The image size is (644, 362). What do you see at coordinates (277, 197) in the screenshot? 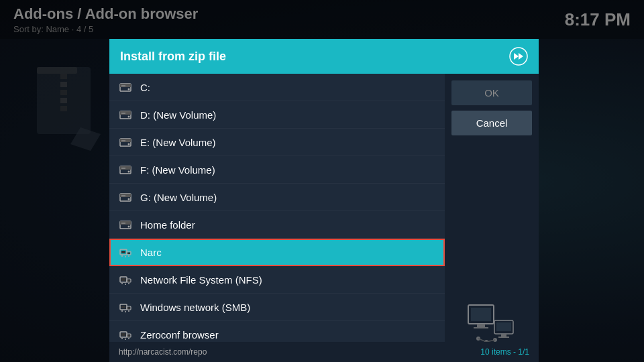
I see `file-item-g-drive: G: (New Volume)` at bounding box center [277, 197].